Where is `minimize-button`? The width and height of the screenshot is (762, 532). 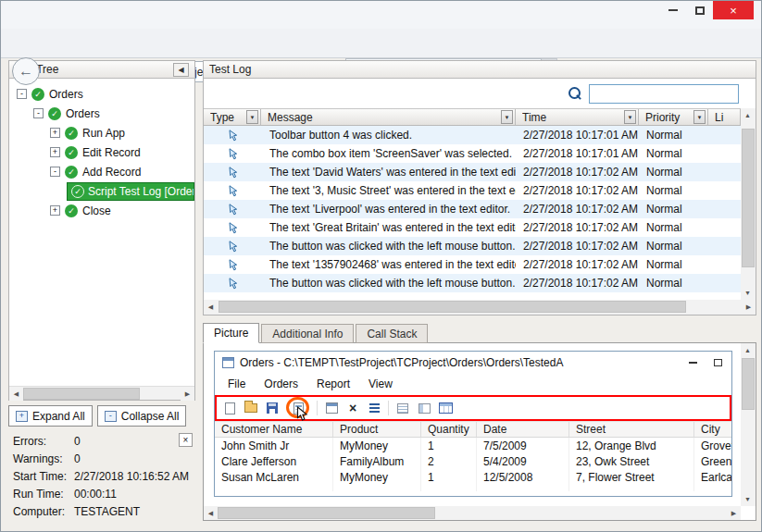
minimize-button is located at coordinates (672, 10).